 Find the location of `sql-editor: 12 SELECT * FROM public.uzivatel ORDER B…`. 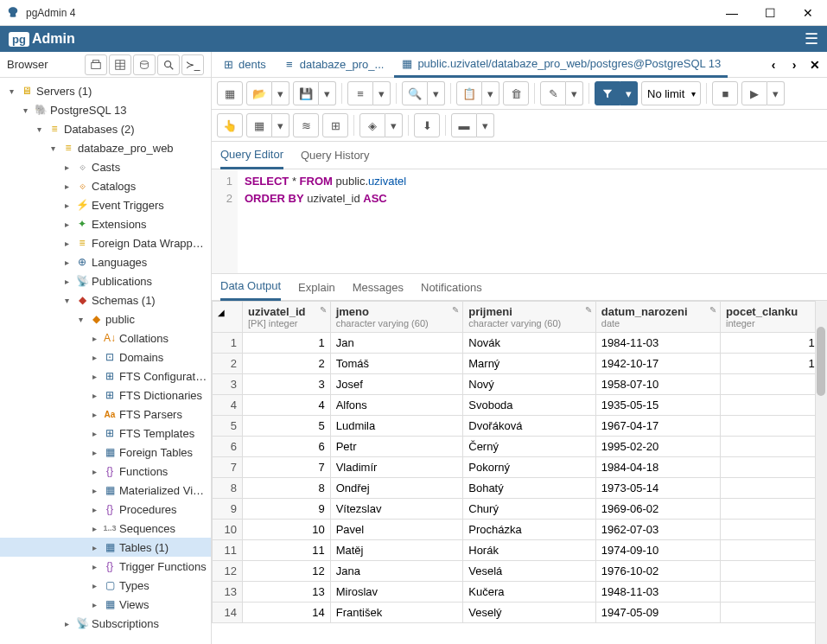

sql-editor: 12 SELECT * FROM public.uzivatel ORDER B… is located at coordinates (519, 221).